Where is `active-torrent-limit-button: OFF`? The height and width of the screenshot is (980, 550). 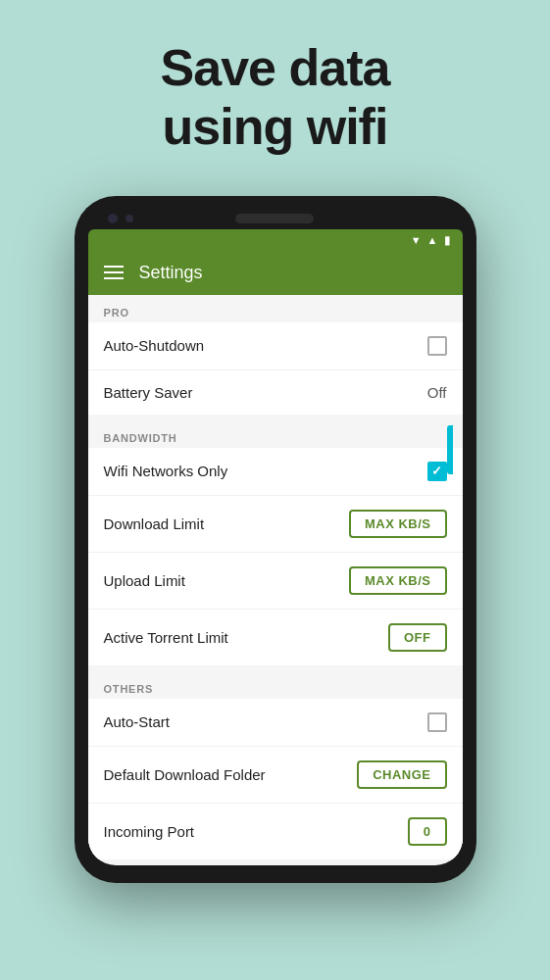
active-torrent-limit-button: OFF is located at coordinates (418, 637).